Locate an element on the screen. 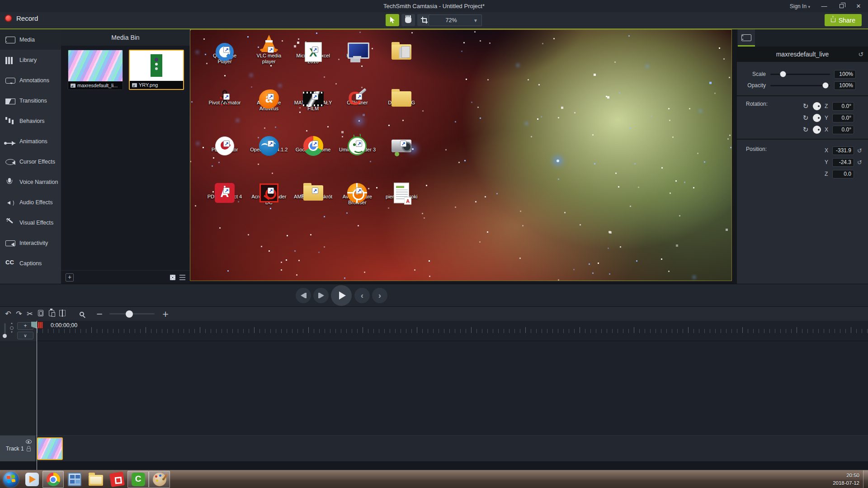 The height and width of the screenshot is (488, 868). restore-button is located at coordinates (841, 6).